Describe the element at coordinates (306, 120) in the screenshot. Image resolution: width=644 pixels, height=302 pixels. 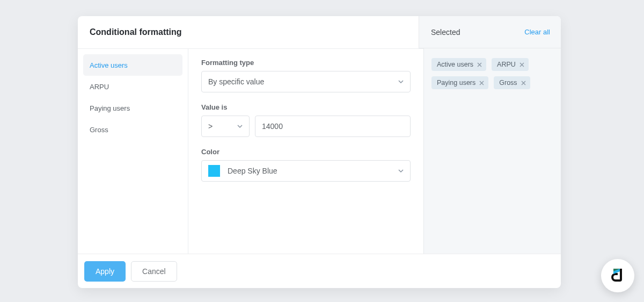
I see `value-is-group: Value is > 14000` at that location.